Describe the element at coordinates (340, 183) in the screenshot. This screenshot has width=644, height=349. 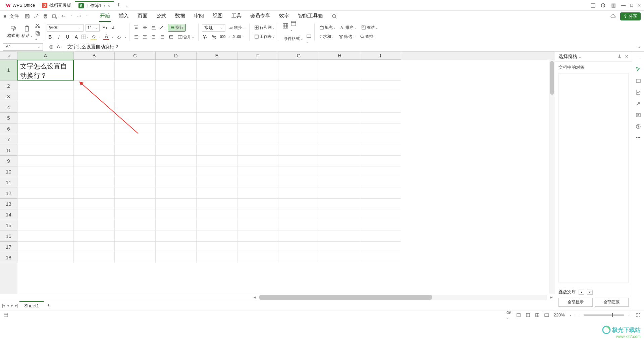
I see `cell-H11` at that location.